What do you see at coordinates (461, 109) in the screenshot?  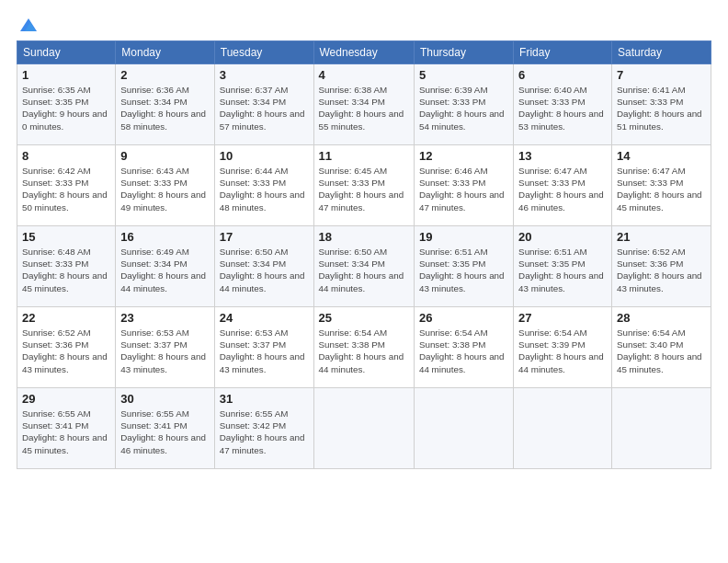 I see `day-detail: Sunrise: 6:39 AMSunset: 3:33 PMDaylight:…` at bounding box center [461, 109].